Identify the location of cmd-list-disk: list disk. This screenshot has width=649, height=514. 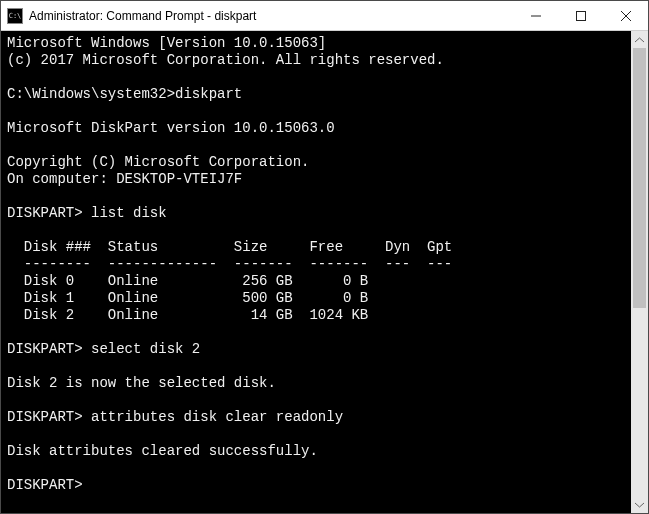
(129, 213).